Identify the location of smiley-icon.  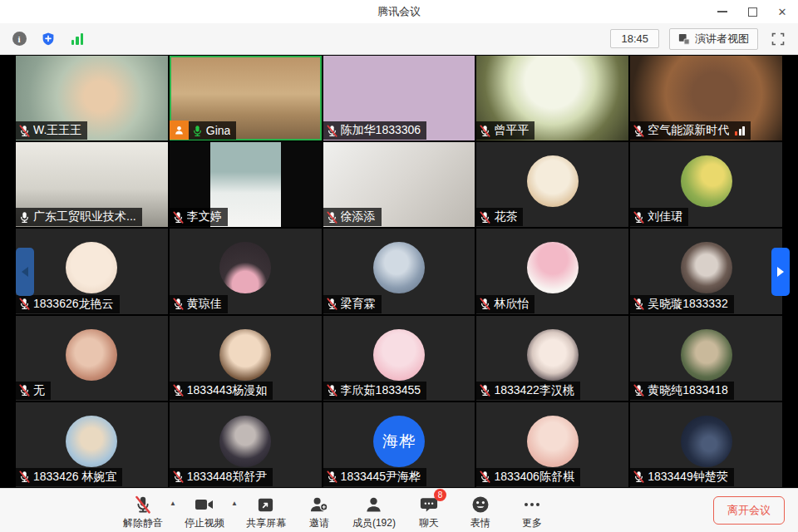
(480, 505).